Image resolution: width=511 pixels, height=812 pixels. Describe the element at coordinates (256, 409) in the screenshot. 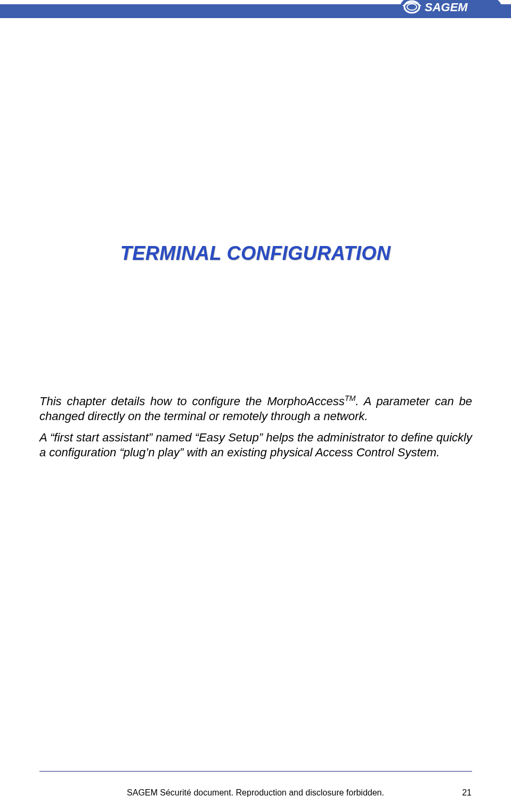

I see `intro-paragraph-1: This chapter details how to configure th…` at that location.